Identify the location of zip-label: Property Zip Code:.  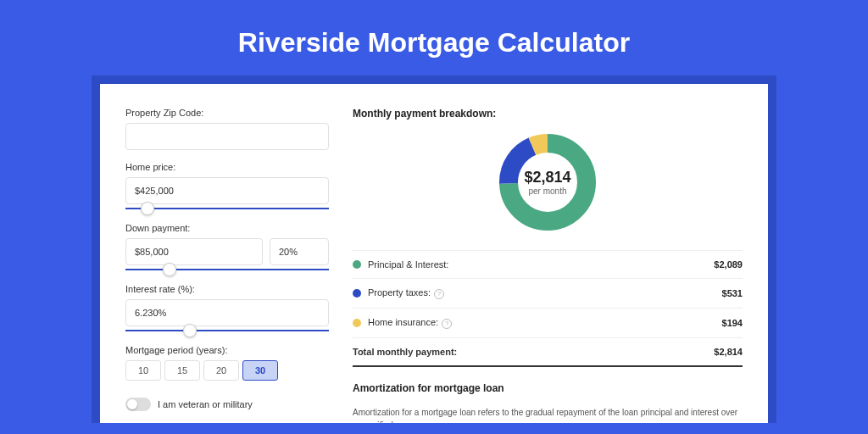
(227, 113).